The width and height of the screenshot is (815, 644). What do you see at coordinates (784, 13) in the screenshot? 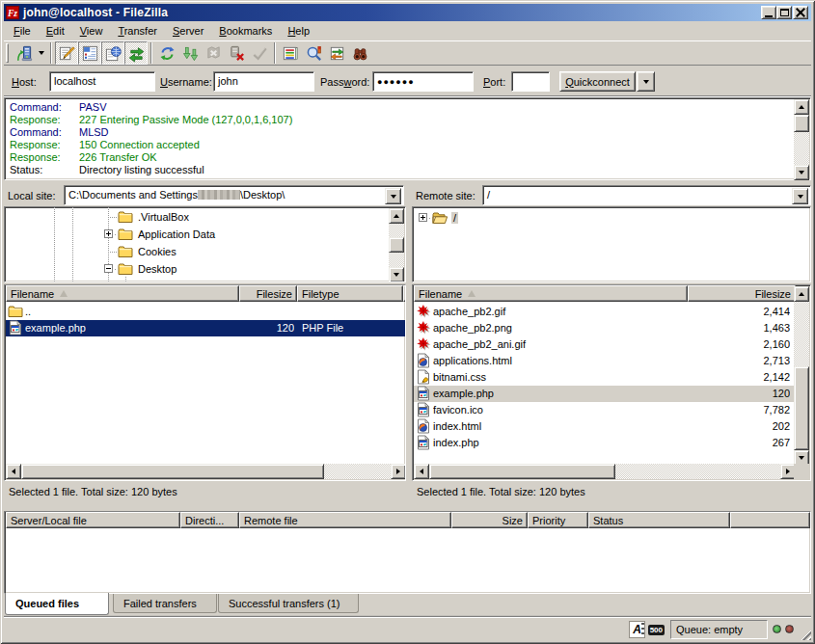
I see `maximize-button` at bounding box center [784, 13].